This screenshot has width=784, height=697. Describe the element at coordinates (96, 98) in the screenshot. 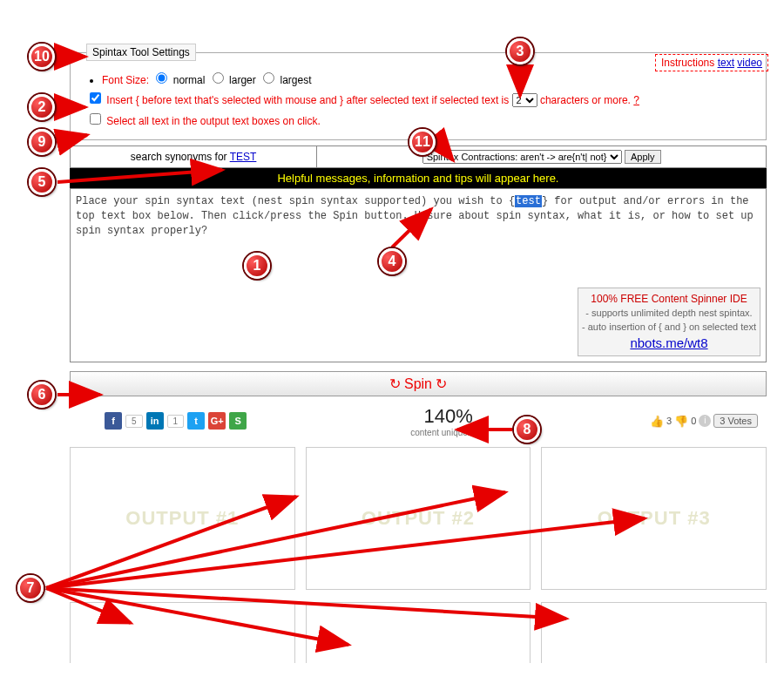

I see `insert-braces-checkbox` at that location.